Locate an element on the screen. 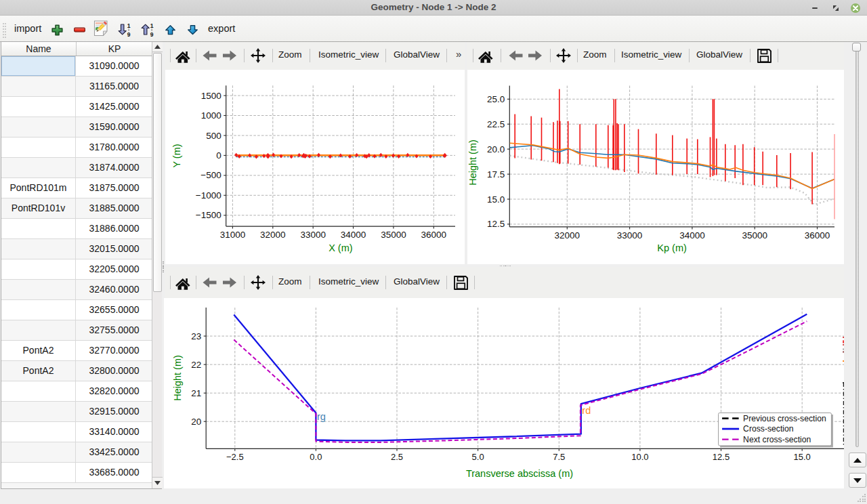  svg-text: −2.5 is located at coordinates (235, 457).